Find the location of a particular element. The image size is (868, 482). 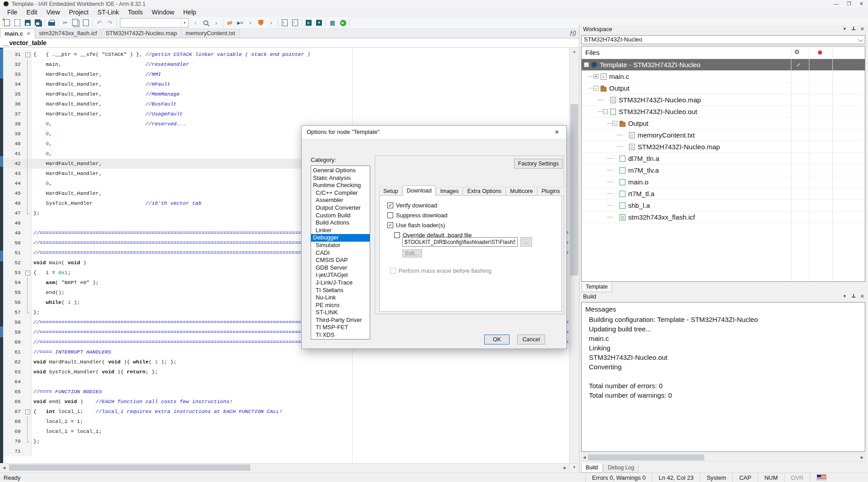

new-document-icon is located at coordinates (7, 23).